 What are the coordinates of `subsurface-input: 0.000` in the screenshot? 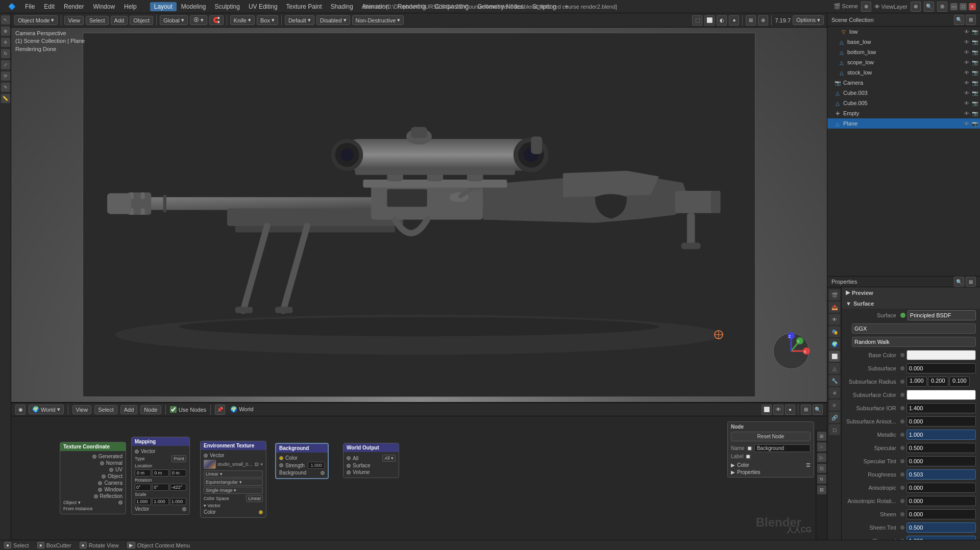 It's located at (941, 368).